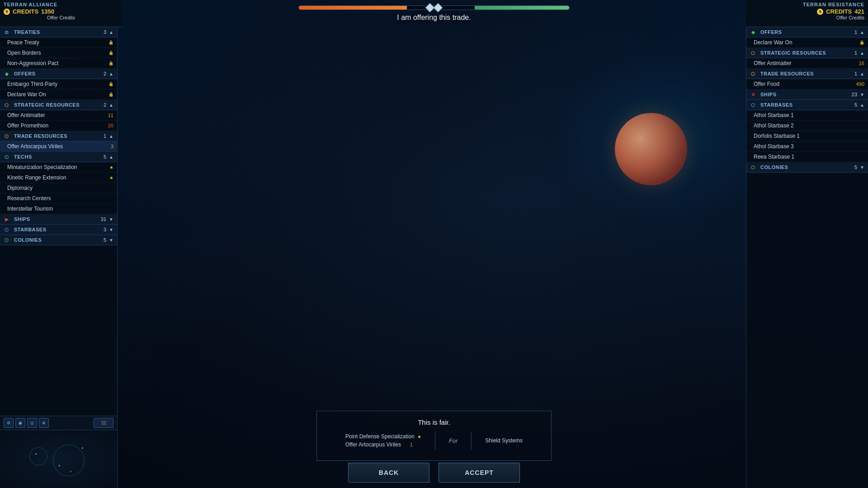 This screenshot has height=488, width=868. Describe the element at coordinates (504, 441) in the screenshot. I see `trade-item-name: Shield Systems` at that location.